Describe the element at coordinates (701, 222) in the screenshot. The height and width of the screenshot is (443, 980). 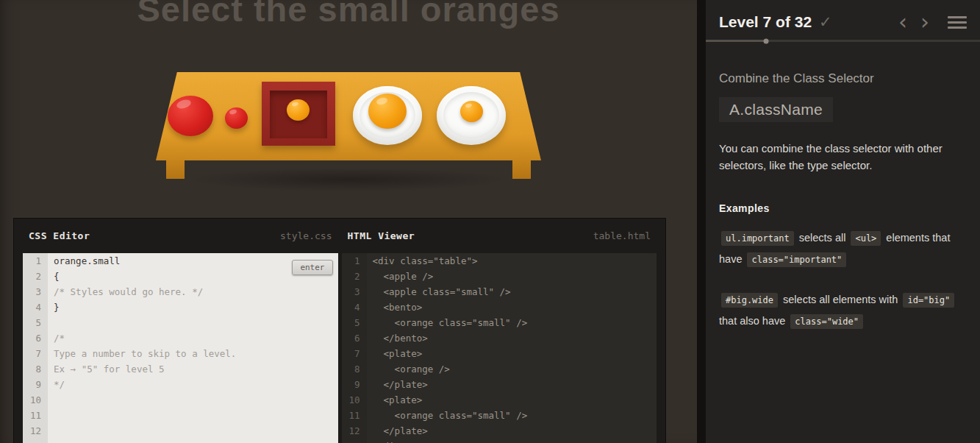
I see `page-scrollbar` at that location.